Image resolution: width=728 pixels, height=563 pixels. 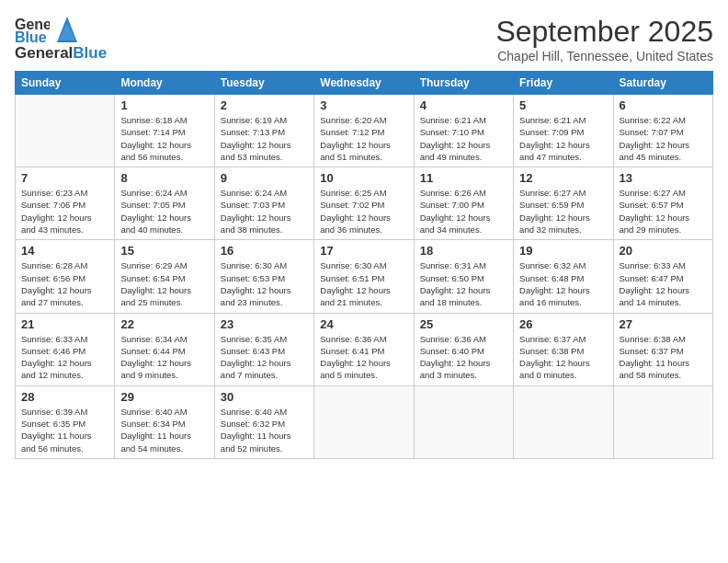 I want to click on day-cell: 5Sunrise: 6:21 AMSunset: 7:09 PMDaylight…, so click(x=563, y=131).